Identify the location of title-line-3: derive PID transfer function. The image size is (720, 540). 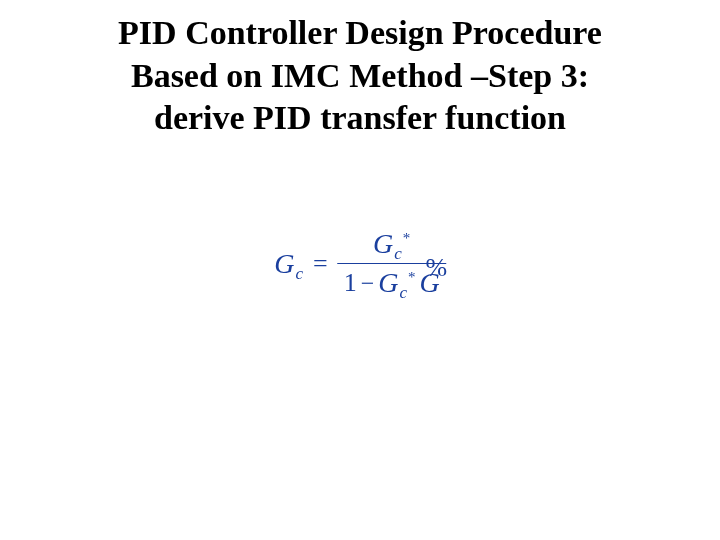
(360, 118).